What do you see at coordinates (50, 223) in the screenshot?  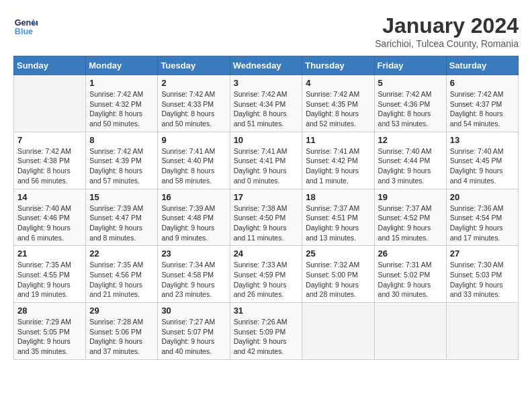 I see `day-info: Sunrise: 7:40 AM Sunset: 4:46 PM Dayligh…` at bounding box center [50, 223].